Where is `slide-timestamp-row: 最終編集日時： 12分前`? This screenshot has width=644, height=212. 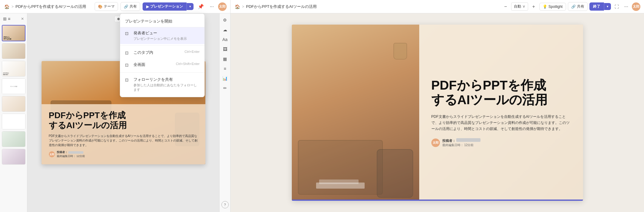
slide-timestamp-row: 最終編集日時： 12分前 is located at coordinates (71, 156).